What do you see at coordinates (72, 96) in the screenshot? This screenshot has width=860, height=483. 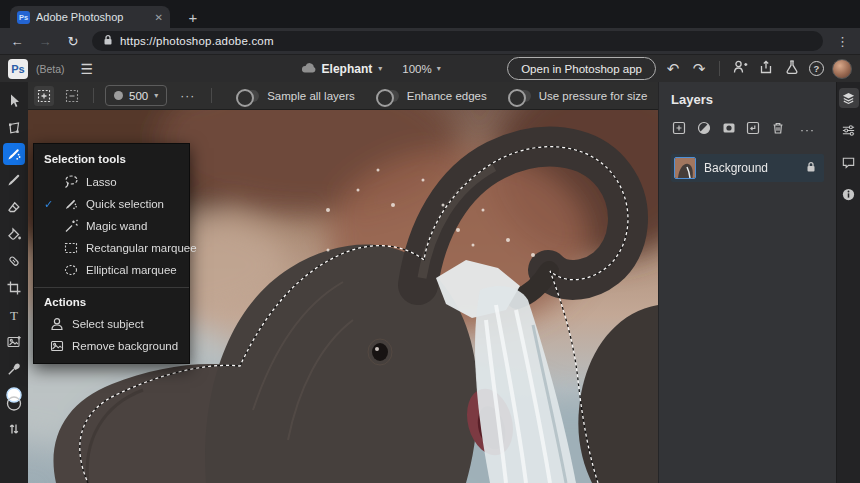 I see `subtract-from-selection-icon` at bounding box center [72, 96].